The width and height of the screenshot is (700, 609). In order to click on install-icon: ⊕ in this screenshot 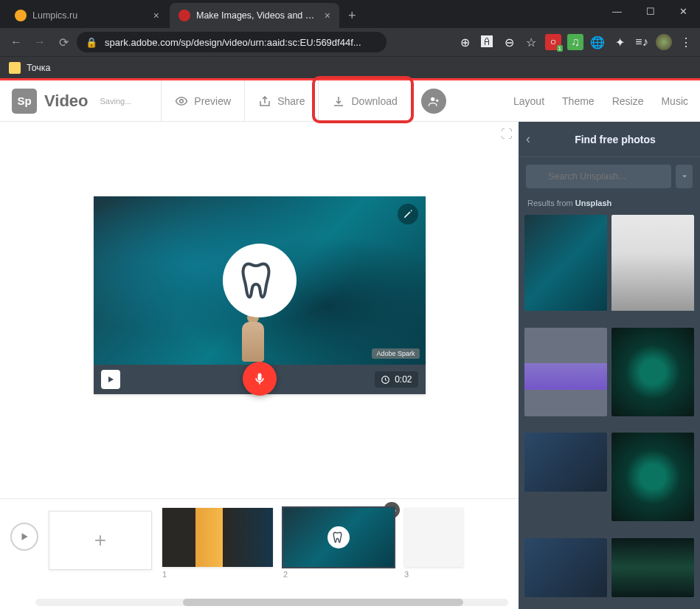, I will do `click(465, 42)`.